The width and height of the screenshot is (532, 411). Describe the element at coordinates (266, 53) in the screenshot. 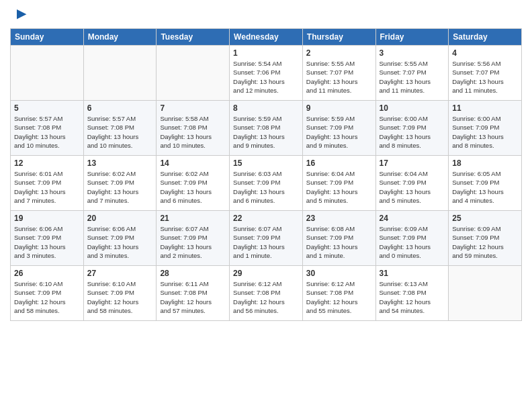

I see `day-number: 1` at that location.